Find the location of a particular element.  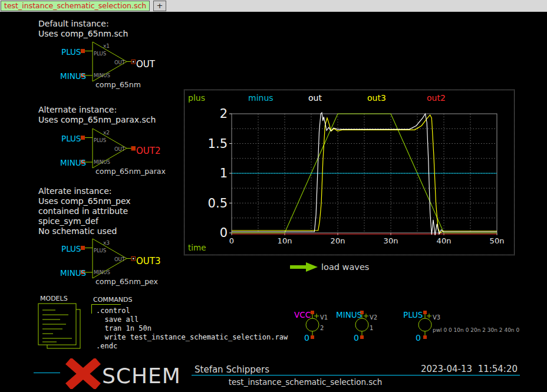

svg-text: 2 is located at coordinates (224, 114).